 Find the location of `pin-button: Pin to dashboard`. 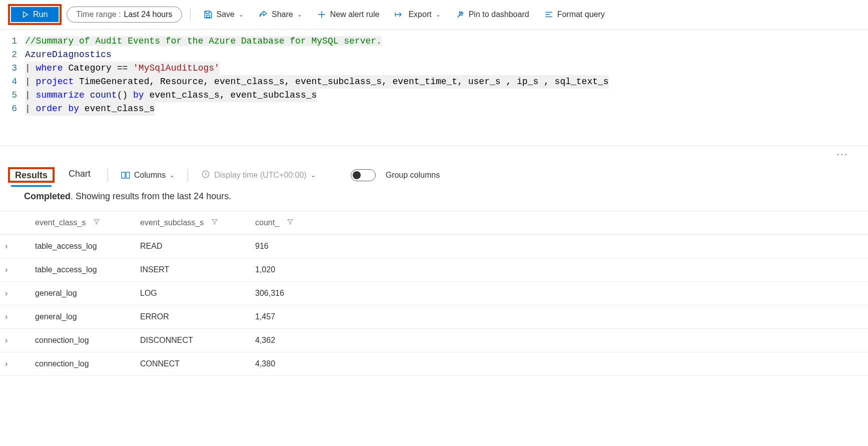

pin-button: Pin to dashboard is located at coordinates (492, 15).